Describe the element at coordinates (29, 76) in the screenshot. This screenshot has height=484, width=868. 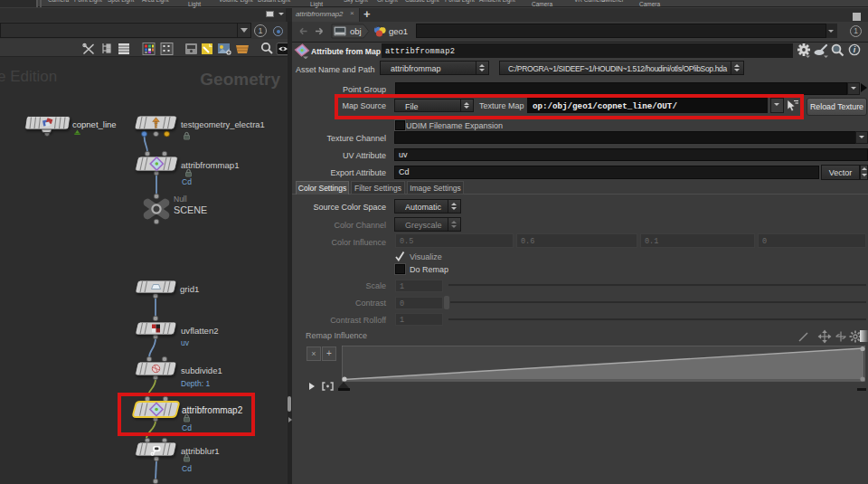
I see `svg-text: e Edition` at that location.